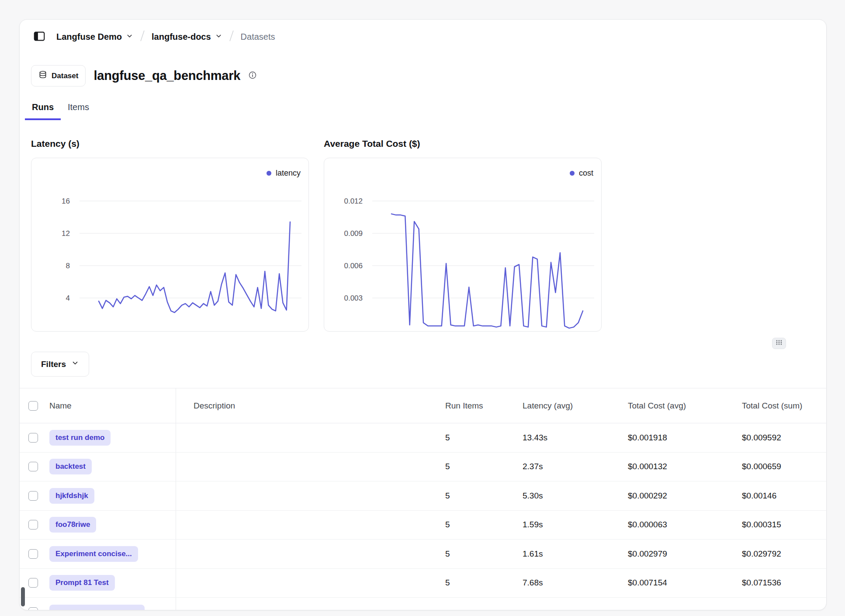 The height and width of the screenshot is (616, 845). Describe the element at coordinates (683, 525) in the screenshot. I see `total-cost-avg-value: $0.000063` at that location.